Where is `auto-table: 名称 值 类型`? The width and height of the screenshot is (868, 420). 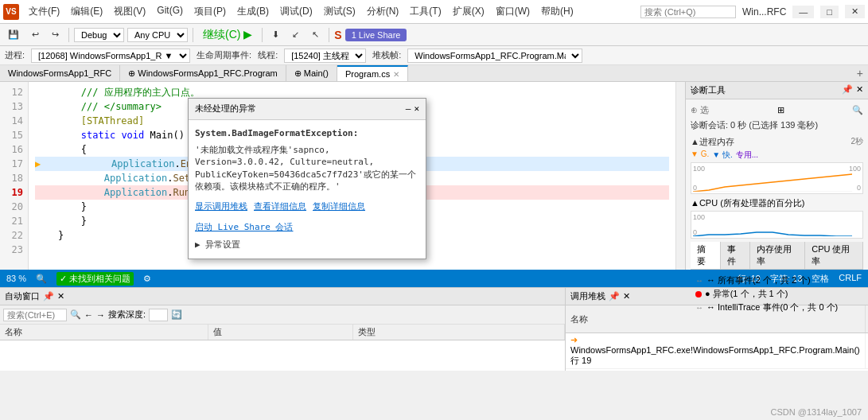
auto-table: 名称 值 类型 is located at coordinates (282, 332).